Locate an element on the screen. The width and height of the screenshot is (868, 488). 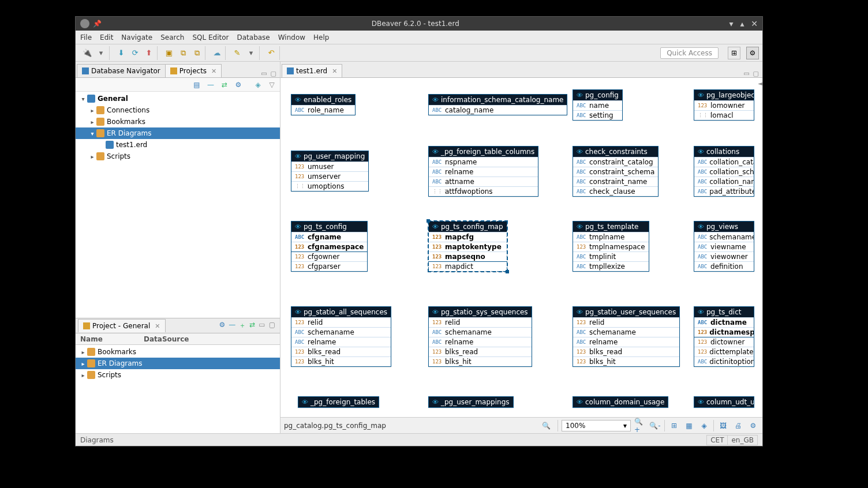
print-button: 🖨 is located at coordinates (738, 426).